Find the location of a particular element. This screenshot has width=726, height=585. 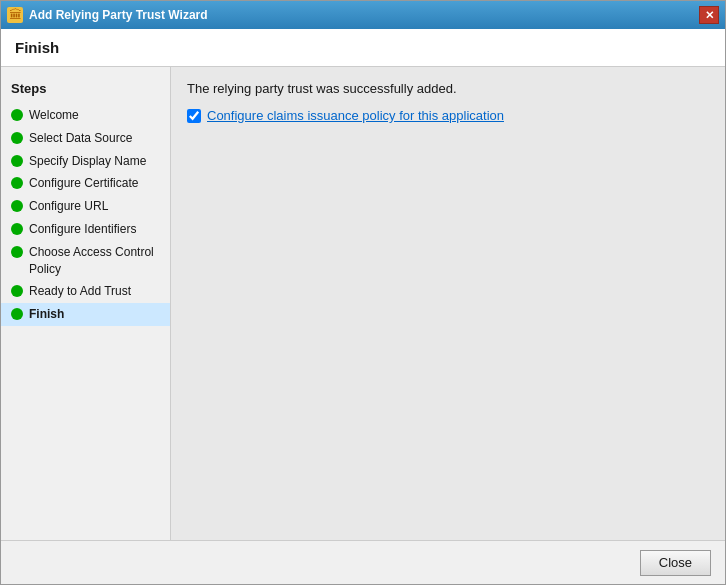

step-dot-configure-url is located at coordinates (17, 206).